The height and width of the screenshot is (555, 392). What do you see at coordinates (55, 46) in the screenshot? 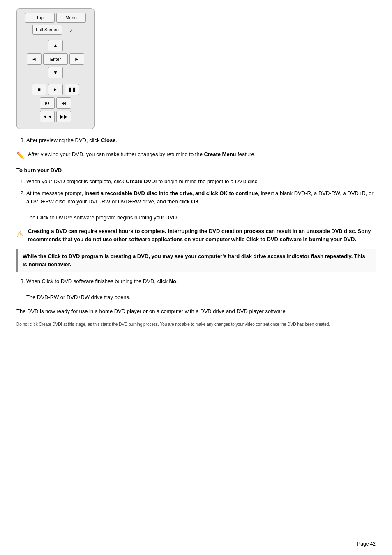
I see `up-button: ▲` at bounding box center [55, 46].